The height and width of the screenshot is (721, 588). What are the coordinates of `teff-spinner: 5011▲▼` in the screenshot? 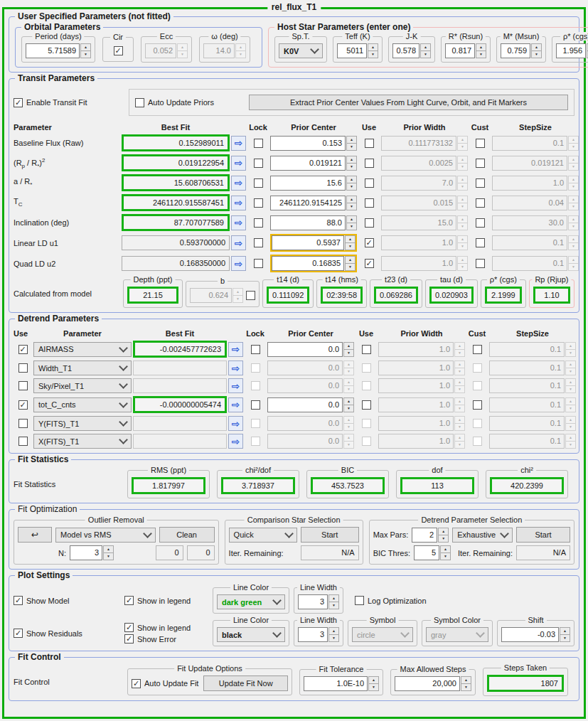 It's located at (358, 51).